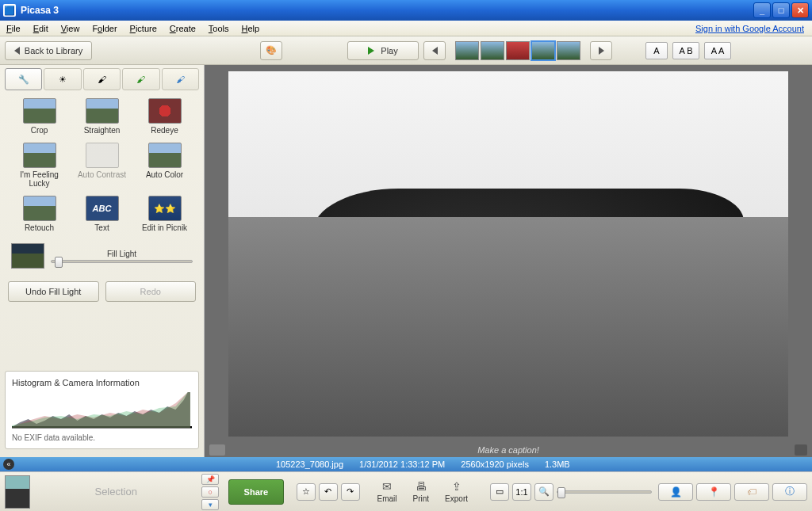 The height and width of the screenshot is (511, 812). What do you see at coordinates (500, 492) in the screenshot?
I see `fit-button: ▭` at bounding box center [500, 492].